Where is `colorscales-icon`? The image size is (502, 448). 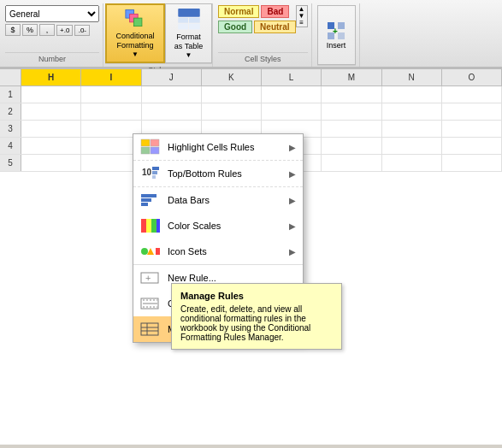
colorscales-icon is located at coordinates (151, 226).